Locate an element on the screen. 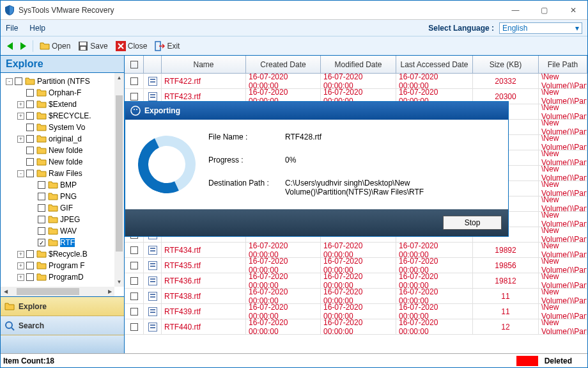  sidebar-tabs: Explore Search is located at coordinates (63, 325).